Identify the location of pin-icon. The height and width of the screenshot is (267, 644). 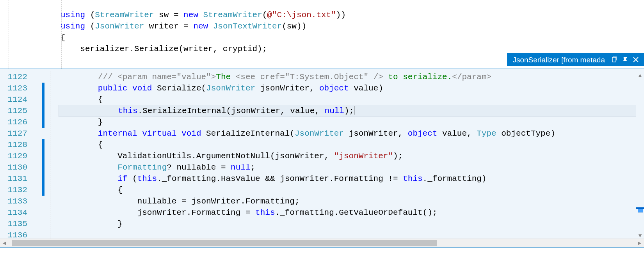
(625, 60).